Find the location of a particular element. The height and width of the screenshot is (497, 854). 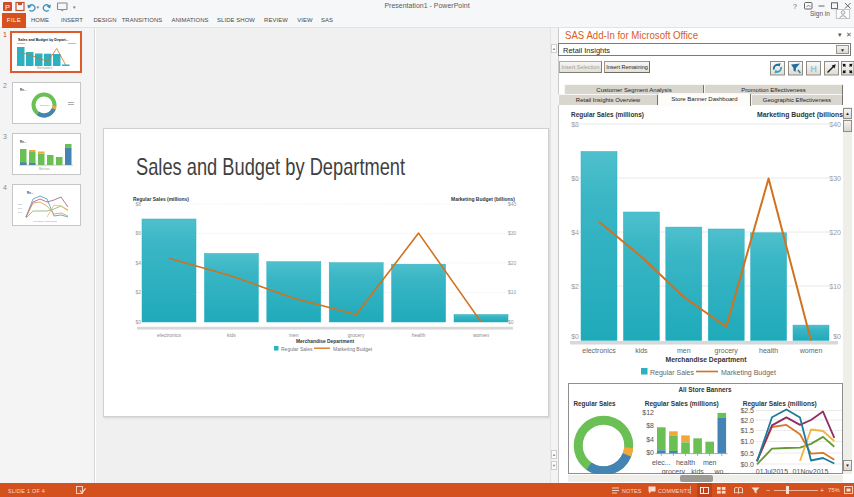

svg-text: Marketing Budget (billions) is located at coordinates (483, 199).